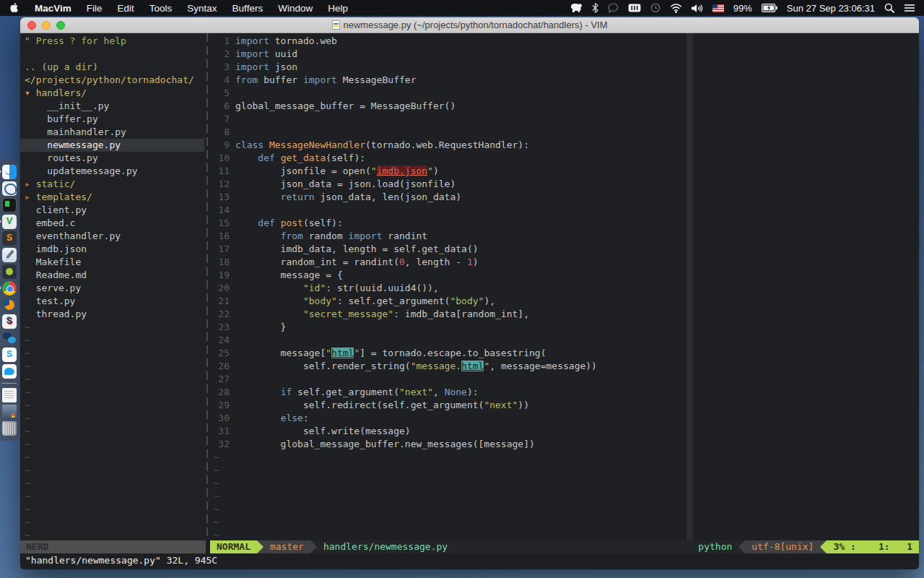  Describe the element at coordinates (9, 272) in the screenshot. I see `dock-item-android-studio` at that location.